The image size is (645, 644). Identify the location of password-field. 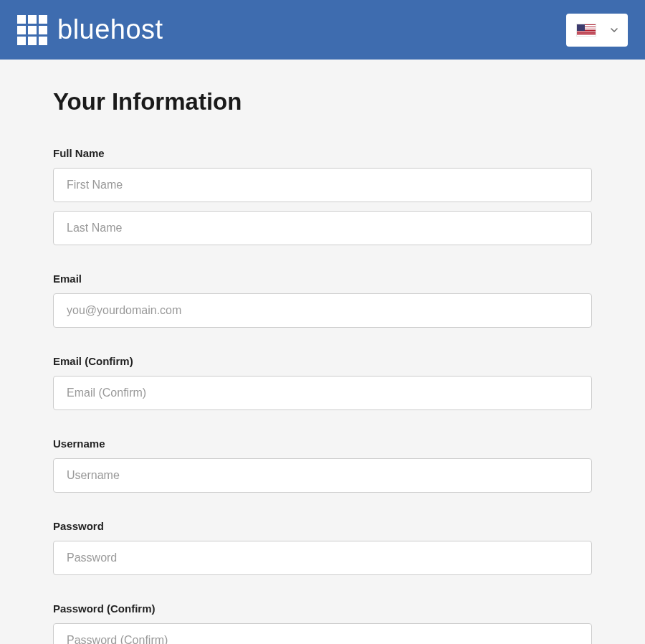
(322, 558).